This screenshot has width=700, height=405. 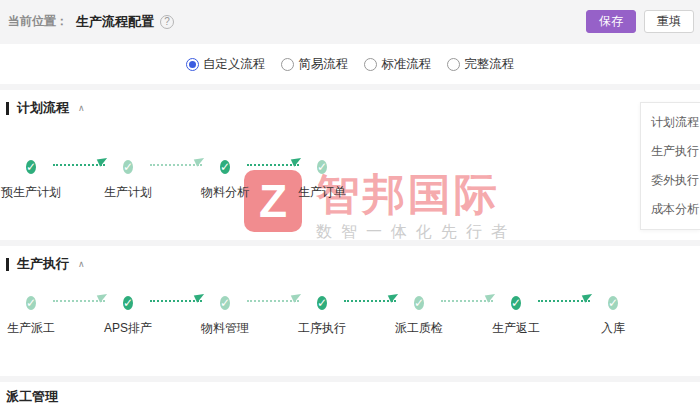 I want to click on nav-item-outsourcing-execution: 委外执行, so click(x=670, y=180).